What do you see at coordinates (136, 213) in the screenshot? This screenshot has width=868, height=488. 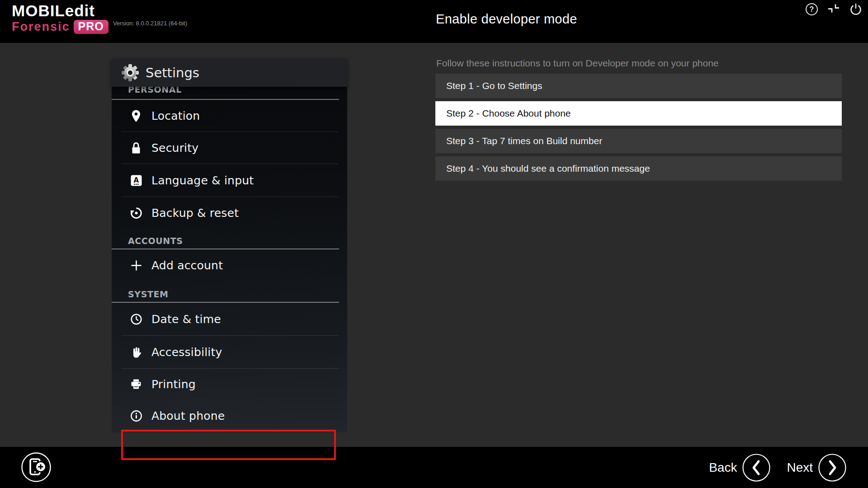 I see `backup-restore-icon` at bounding box center [136, 213].